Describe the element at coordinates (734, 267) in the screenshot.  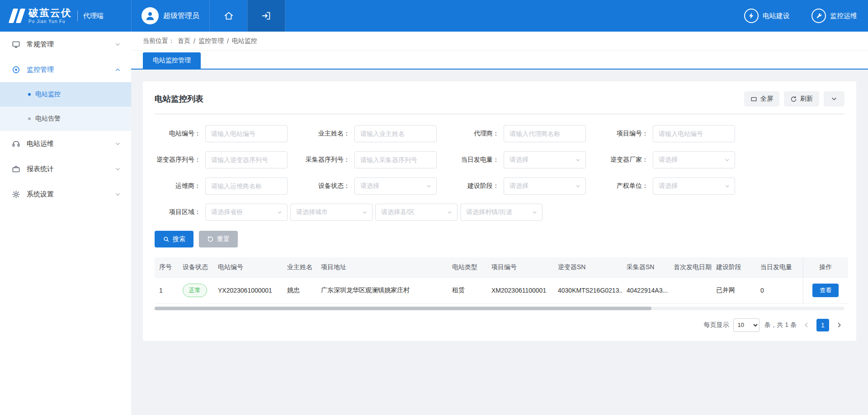
I see `column-header-stage: 建设阶段` at that location.